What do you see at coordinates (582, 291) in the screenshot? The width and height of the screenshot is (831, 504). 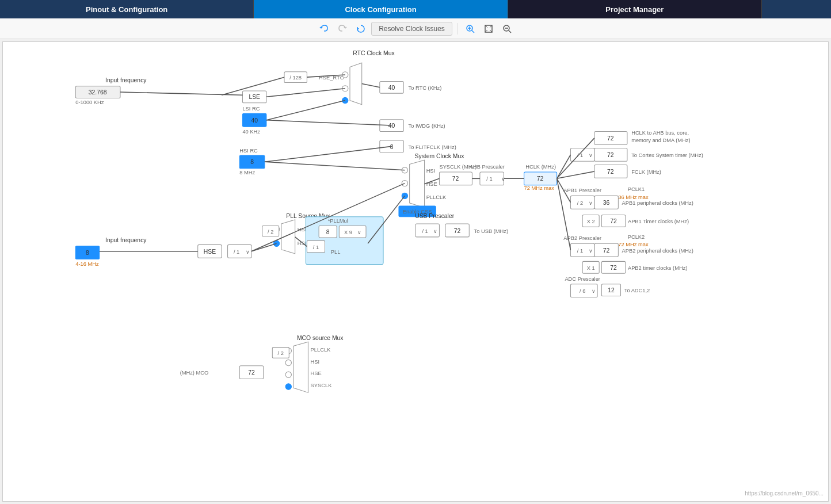 I see `adc-div-val: / 6` at bounding box center [582, 291].